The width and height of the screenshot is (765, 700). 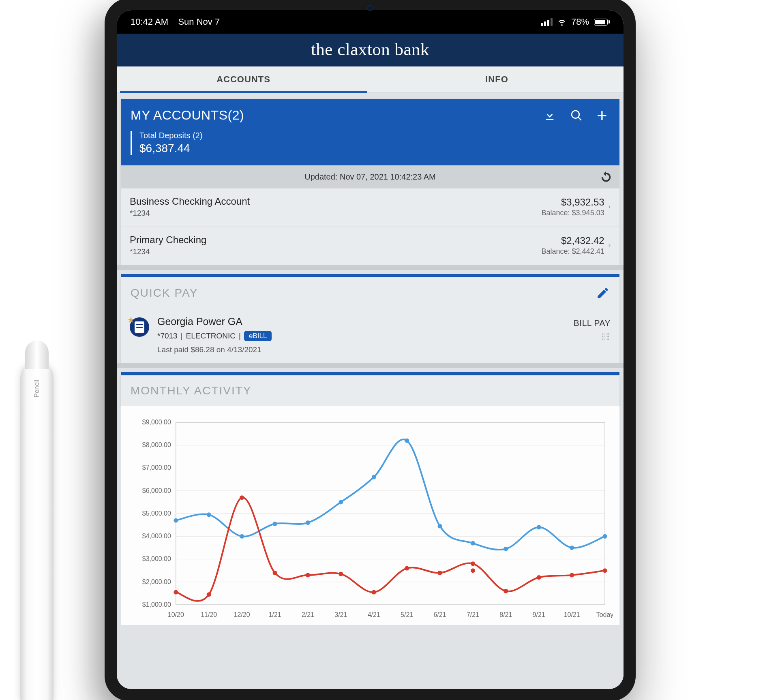 I want to click on battery-icon, so click(x=602, y=22).